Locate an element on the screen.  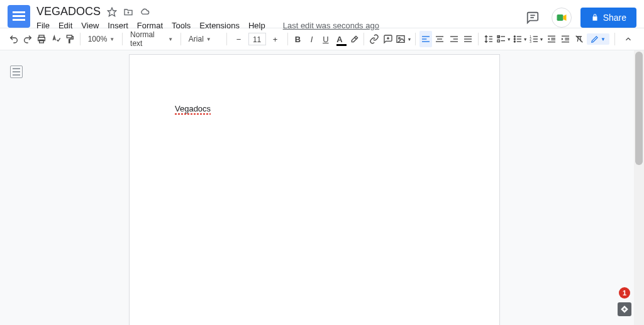
align-left-icon is located at coordinates (426, 39).